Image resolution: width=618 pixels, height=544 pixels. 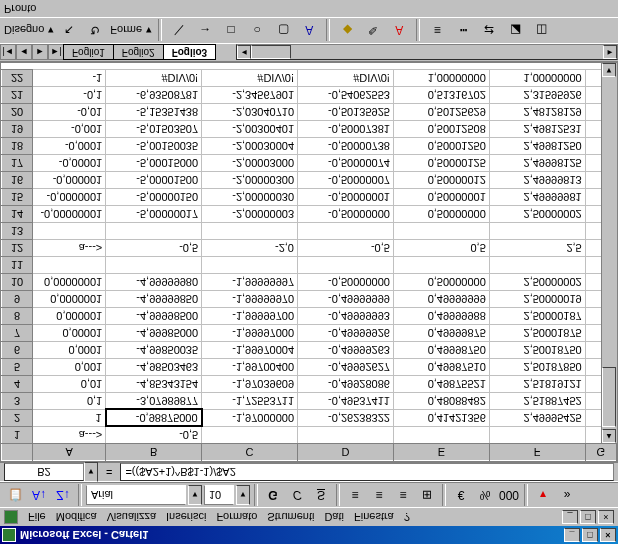 What do you see at coordinates (219, 495) in the screenshot?
I see `font-size-selector: 10` at bounding box center [219, 495].